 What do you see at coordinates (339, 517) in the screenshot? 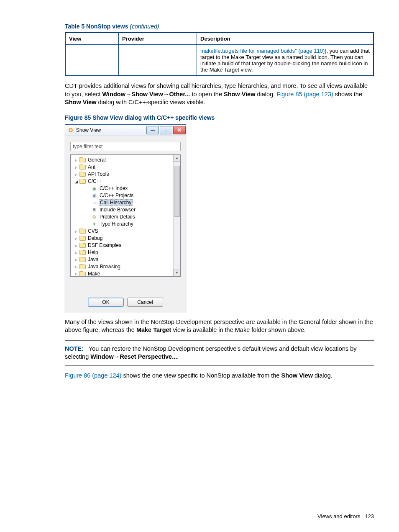
I see `footer-section: Views and editors` at bounding box center [339, 517].